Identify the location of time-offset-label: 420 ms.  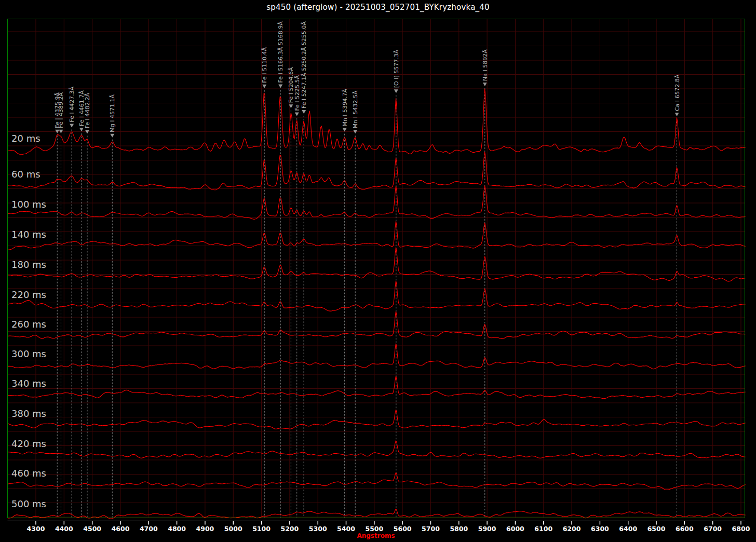
(29, 443).